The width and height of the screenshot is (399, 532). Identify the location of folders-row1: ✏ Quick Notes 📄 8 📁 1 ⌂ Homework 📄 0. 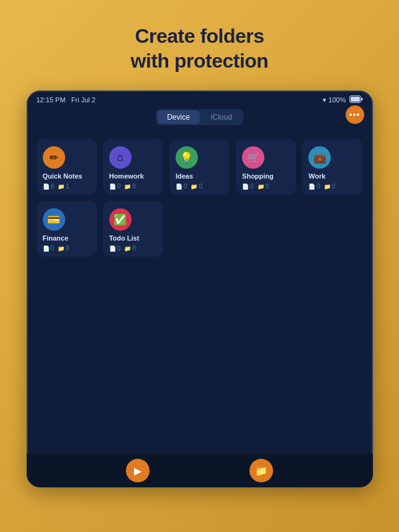
(200, 166).